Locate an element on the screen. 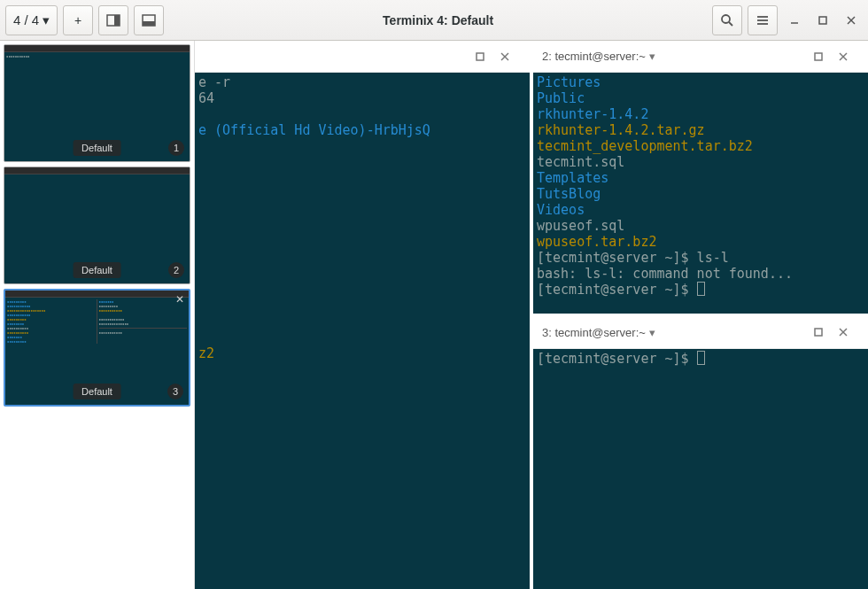 The height and width of the screenshot is (589, 868). session-thumb-1: ▪▪▪▪▪▪▪▪▪▪▪ Default 1 is located at coordinates (97, 103).